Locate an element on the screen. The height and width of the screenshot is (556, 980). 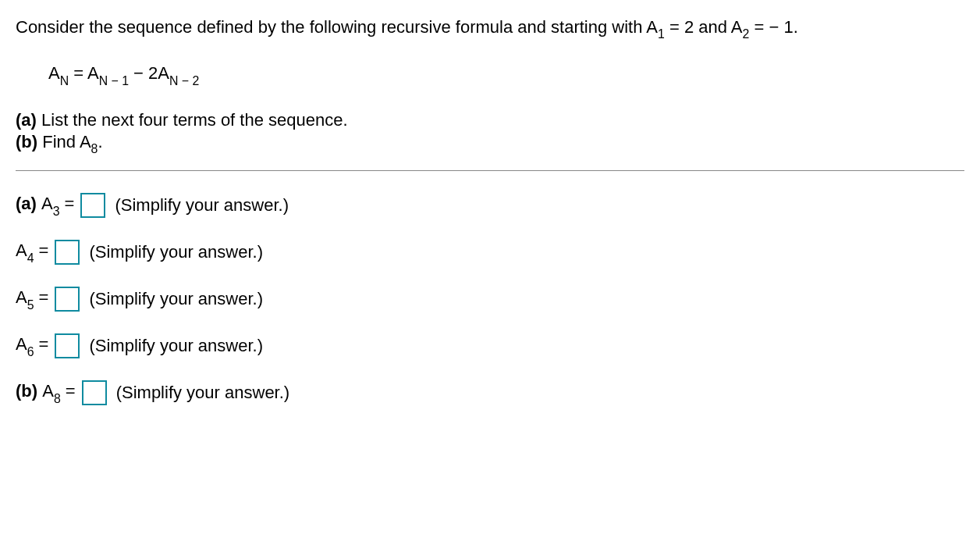
part-b-end: . is located at coordinates (100, 142).